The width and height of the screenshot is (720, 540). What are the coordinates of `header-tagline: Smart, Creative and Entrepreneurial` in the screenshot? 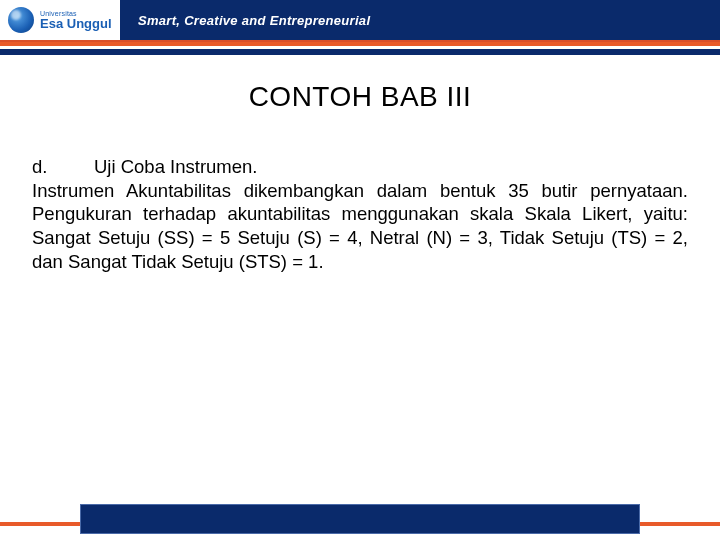 It's located at (254, 20).